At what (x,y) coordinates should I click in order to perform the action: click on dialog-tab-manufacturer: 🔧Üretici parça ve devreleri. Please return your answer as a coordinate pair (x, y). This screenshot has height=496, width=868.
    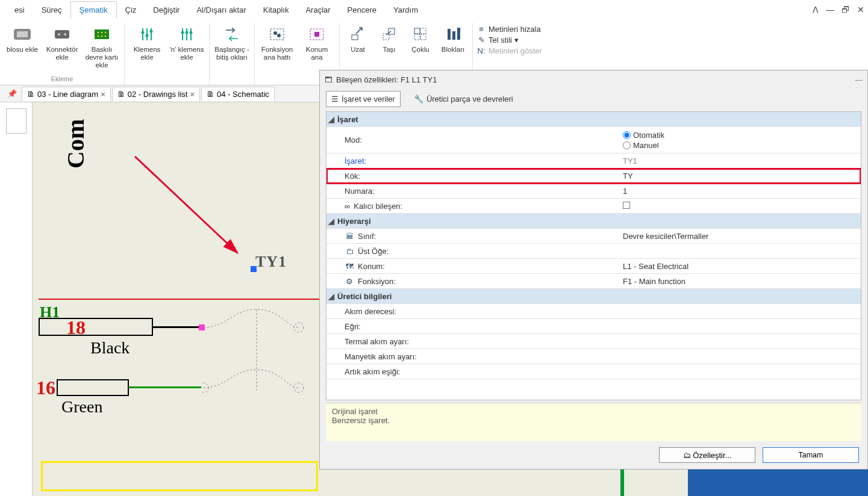
    Looking at the image, I should click on (464, 99).